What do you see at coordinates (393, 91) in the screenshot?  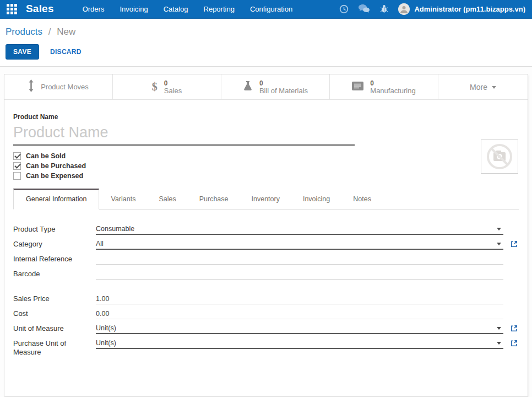 I see `stat-label: Manufacturing` at bounding box center [393, 91].